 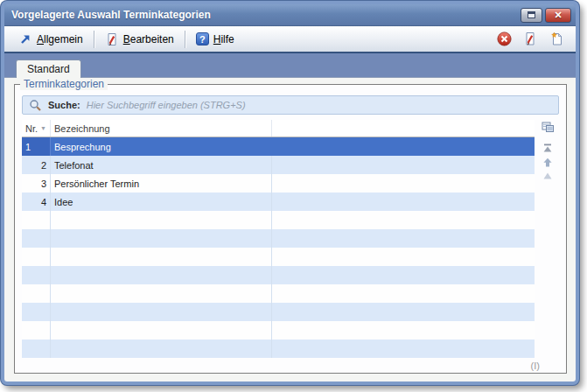 I want to click on cell-nr: 2, so click(x=37, y=164).